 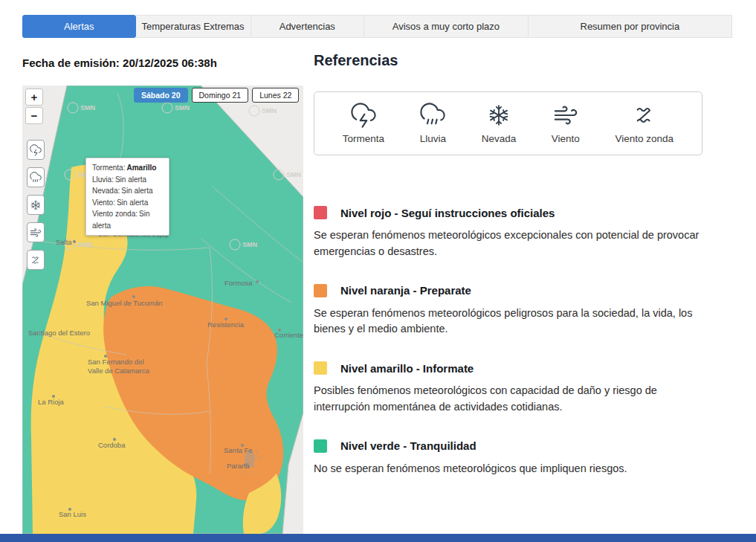 What do you see at coordinates (508, 61) in the screenshot?
I see `references-title: Referencias` at bounding box center [508, 61].